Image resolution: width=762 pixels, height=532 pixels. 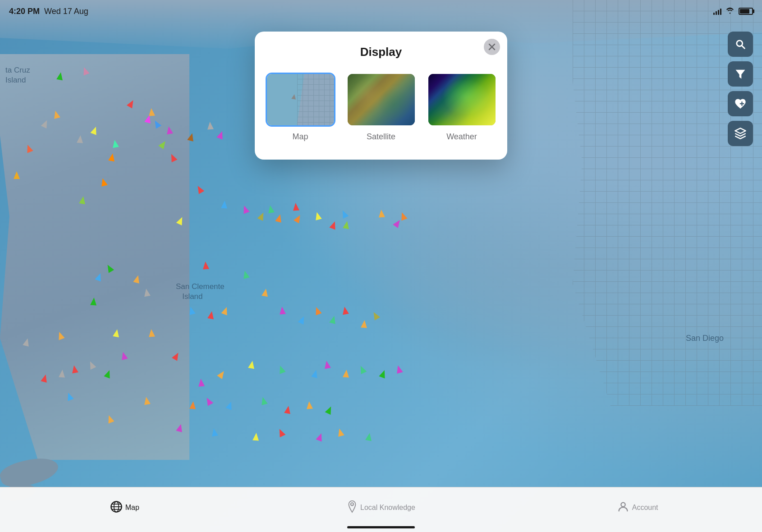 I want to click on display-option-weather: Weather, so click(x=462, y=107).